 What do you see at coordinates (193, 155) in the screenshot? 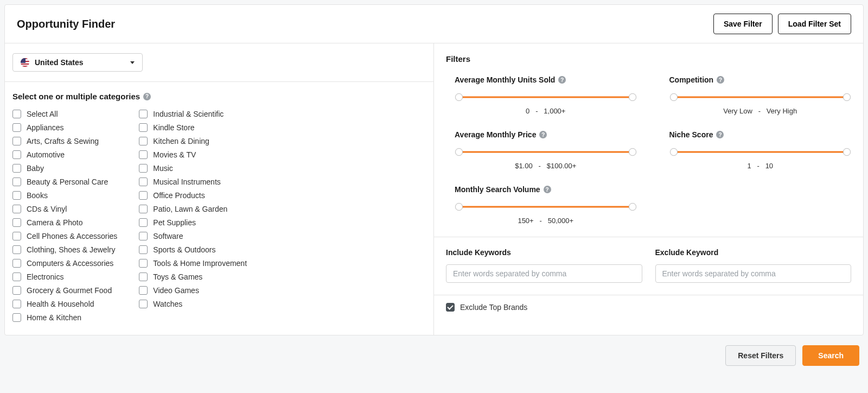
I see `category-checkbox: Movies & TV` at bounding box center [193, 155].